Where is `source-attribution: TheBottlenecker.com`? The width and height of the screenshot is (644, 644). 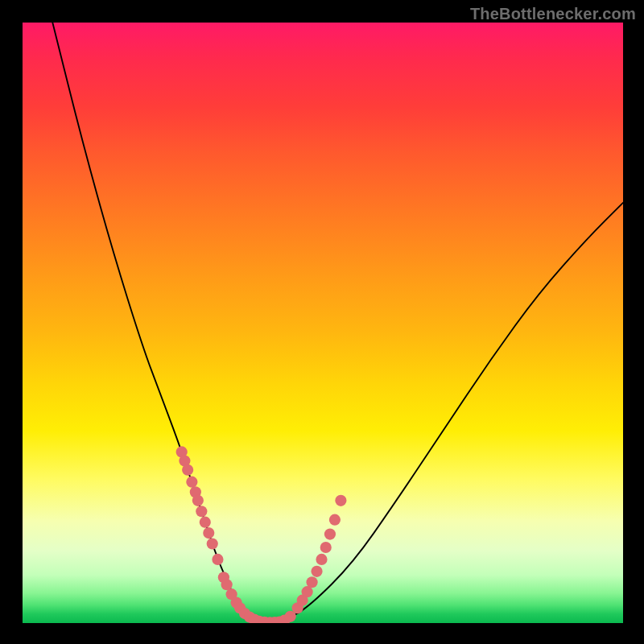
source-attribution: TheBottlenecker.com is located at coordinates (553, 14).